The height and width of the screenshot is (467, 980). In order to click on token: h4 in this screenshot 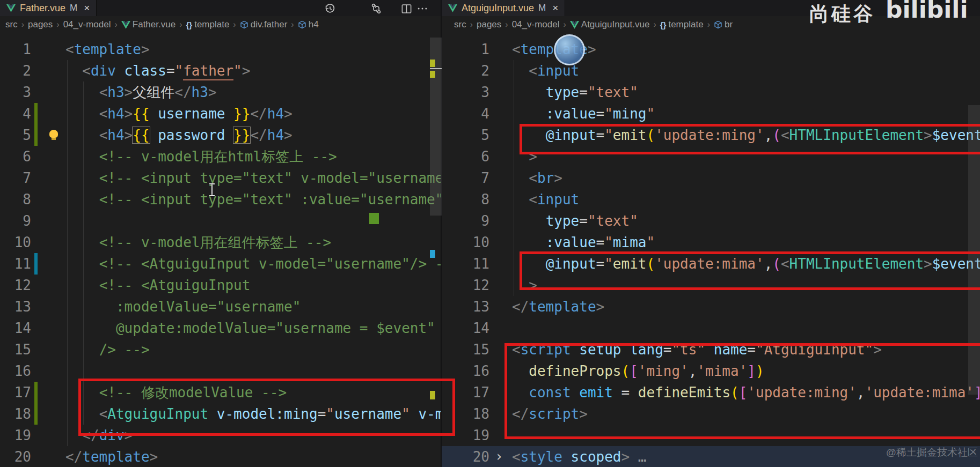, I will do `click(276, 135)`.